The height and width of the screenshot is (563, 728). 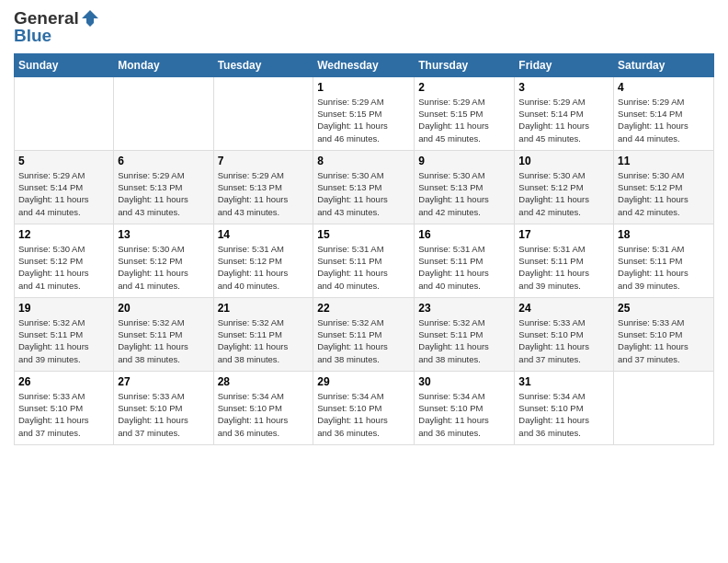 I want to click on calendar-cell: 20Sunrise: 5:32 AM Sunset: 5:11 PM Dayli…, so click(x=164, y=334).